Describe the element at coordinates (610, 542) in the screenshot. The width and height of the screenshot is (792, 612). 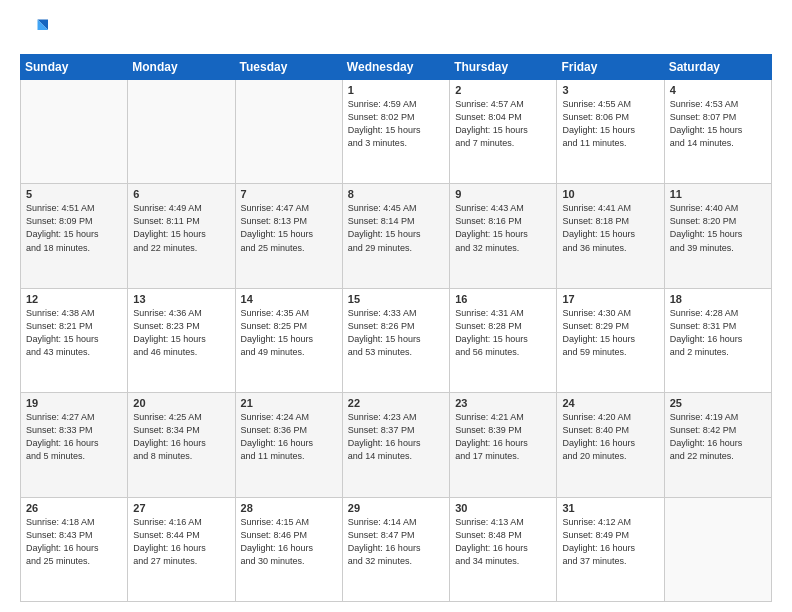
I see `day-info: Sunrise: 4:12 AM Sunset: 8:49 PM Dayligh…` at that location.